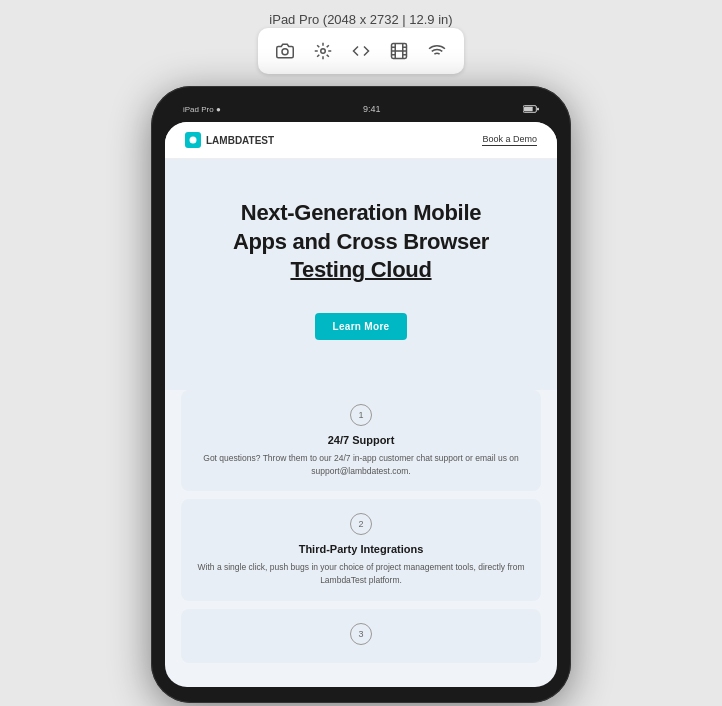  Describe the element at coordinates (531, 109) in the screenshot. I see `ipad-status-right` at that location.